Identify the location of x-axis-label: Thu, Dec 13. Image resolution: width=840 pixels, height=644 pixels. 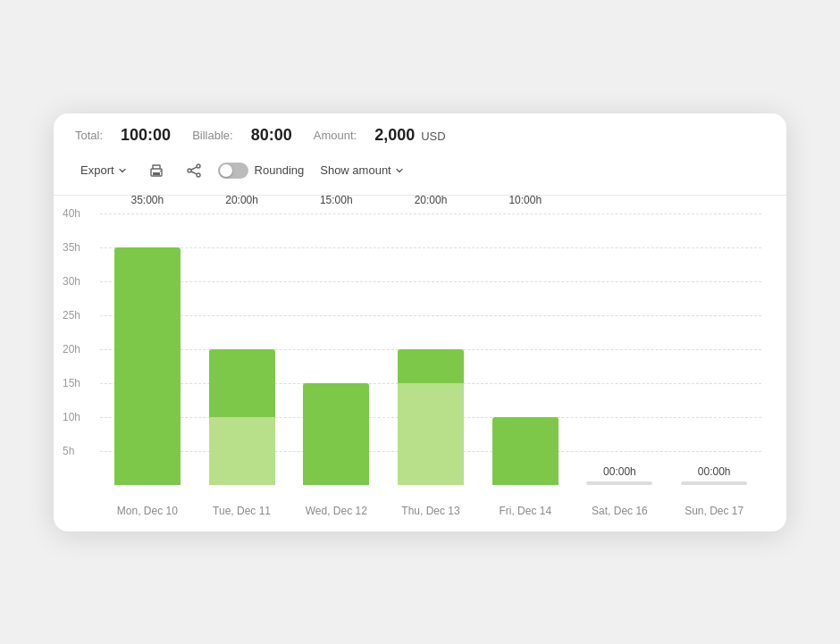
(431, 511).